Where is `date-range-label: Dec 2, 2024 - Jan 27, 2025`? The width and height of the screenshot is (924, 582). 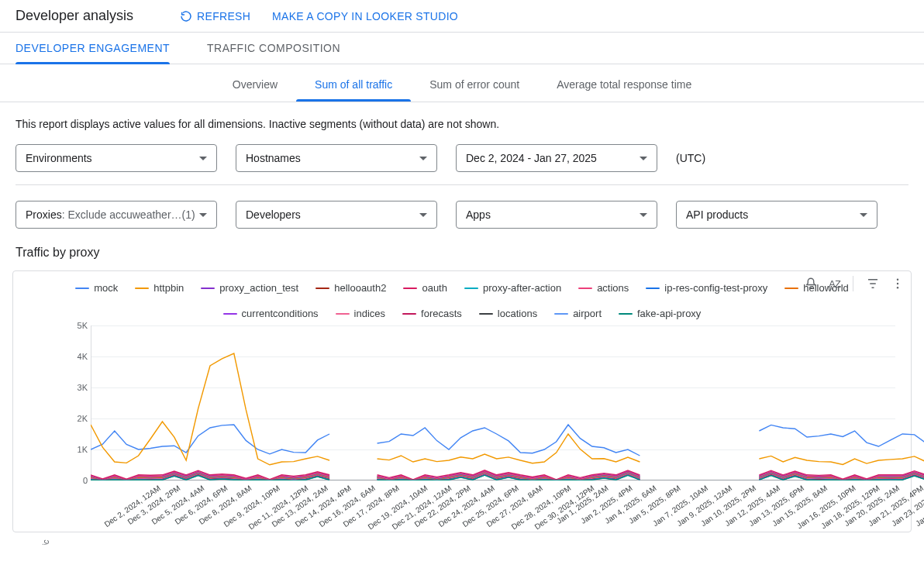 date-range-label: Dec 2, 2024 - Jan 27, 2025 is located at coordinates (532, 158).